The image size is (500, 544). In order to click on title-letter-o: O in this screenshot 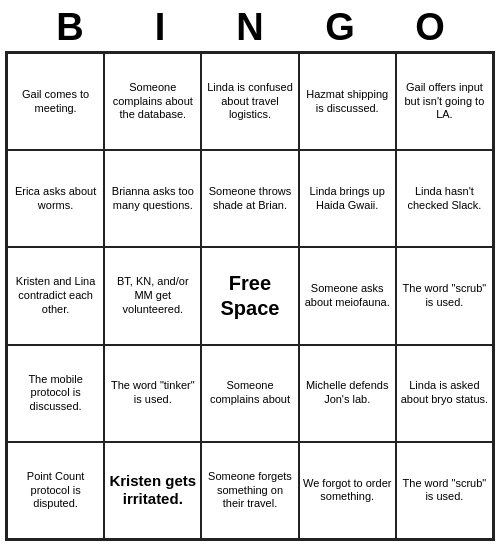, I will do `click(430, 28)`.